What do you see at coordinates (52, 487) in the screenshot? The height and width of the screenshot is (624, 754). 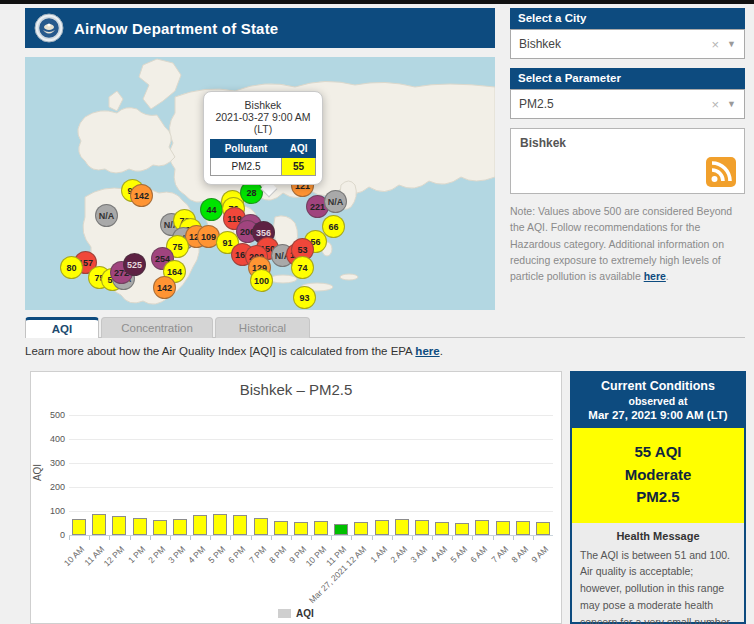 I see `y-tick-label: 200` at bounding box center [52, 487].